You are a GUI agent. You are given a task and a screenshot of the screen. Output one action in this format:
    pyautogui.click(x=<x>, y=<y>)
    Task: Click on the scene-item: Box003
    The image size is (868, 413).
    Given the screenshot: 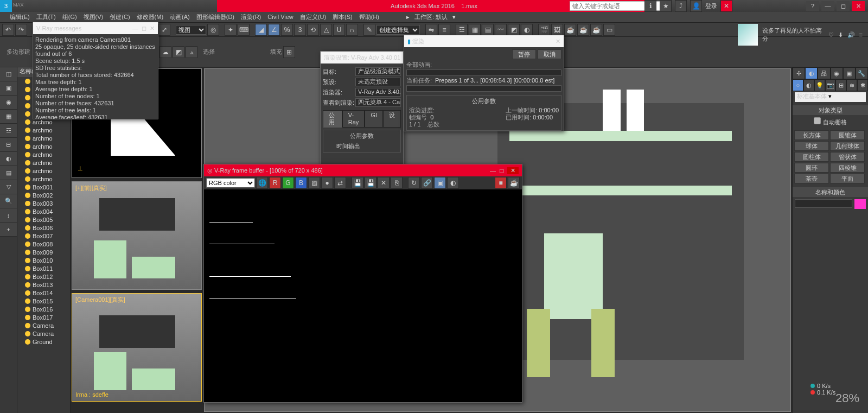 What is the action you would take?
    pyautogui.click(x=43, y=203)
    